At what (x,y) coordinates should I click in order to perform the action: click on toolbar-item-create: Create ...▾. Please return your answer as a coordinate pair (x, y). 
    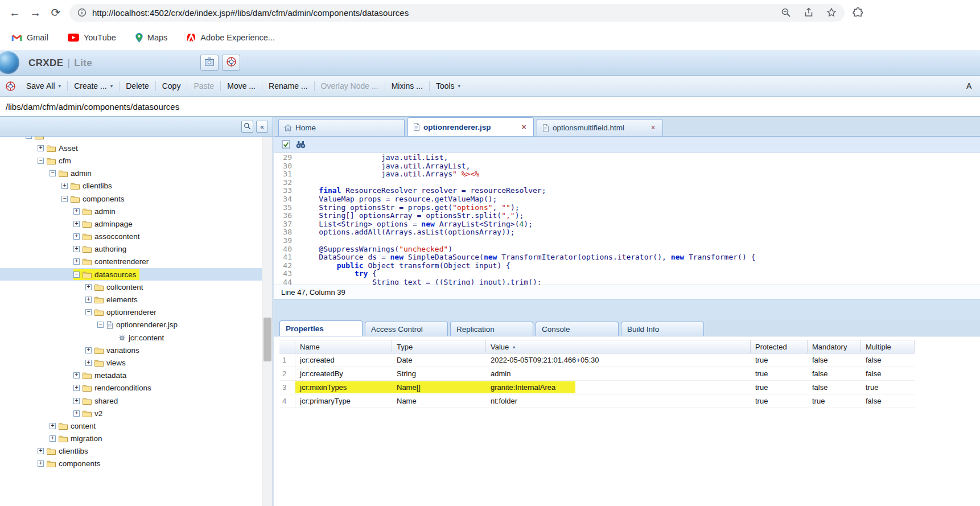
    Looking at the image, I should click on (93, 86).